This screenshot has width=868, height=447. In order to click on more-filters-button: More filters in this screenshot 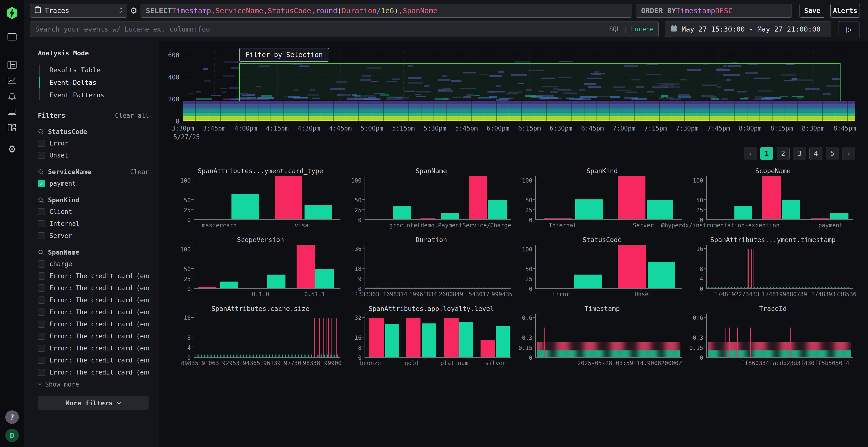, I will do `click(93, 403)`.